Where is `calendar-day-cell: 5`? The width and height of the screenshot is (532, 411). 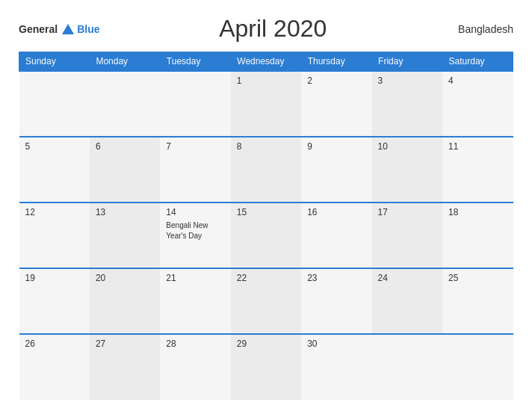 calendar-day-cell: 5 is located at coordinates (55, 170).